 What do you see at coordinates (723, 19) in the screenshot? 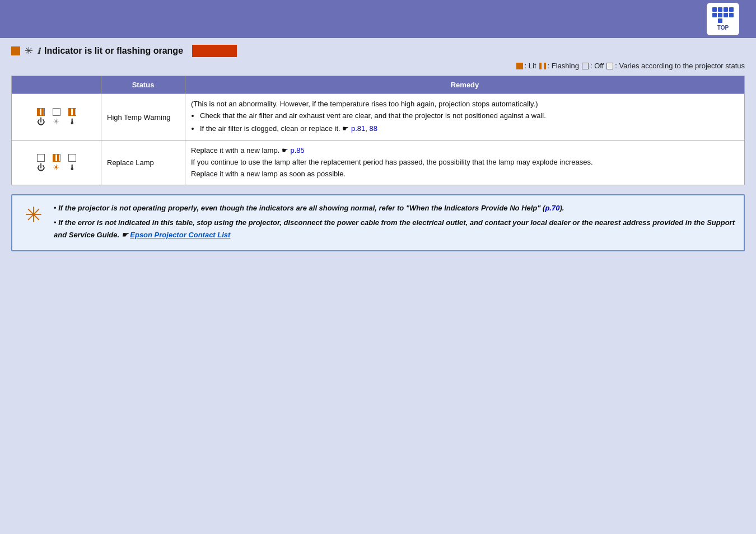
I see `top-logo: TOP` at bounding box center [723, 19].